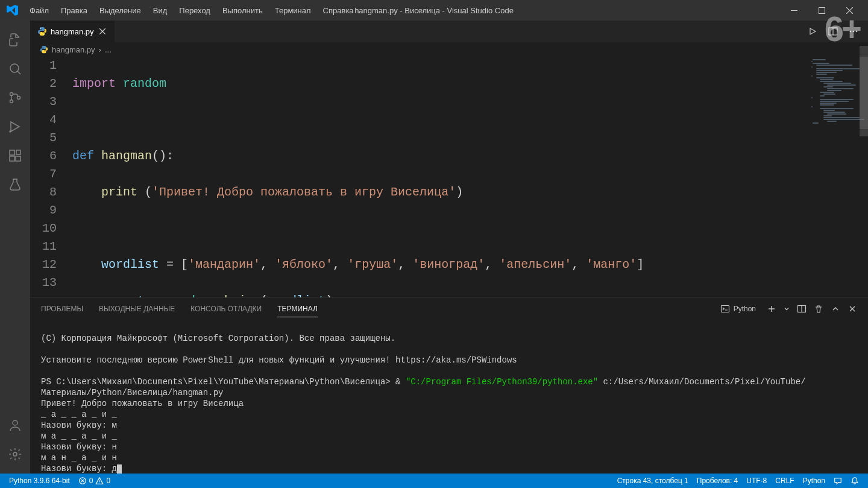 This screenshot has height=488, width=868. What do you see at coordinates (837, 31) in the screenshot?
I see `editor-actions` at bounding box center [837, 31].